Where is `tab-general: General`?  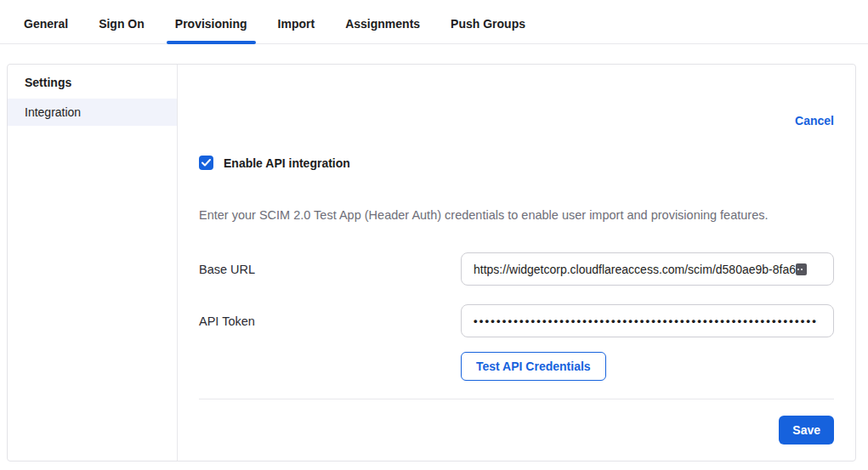
tab-general: General is located at coordinates (46, 31).